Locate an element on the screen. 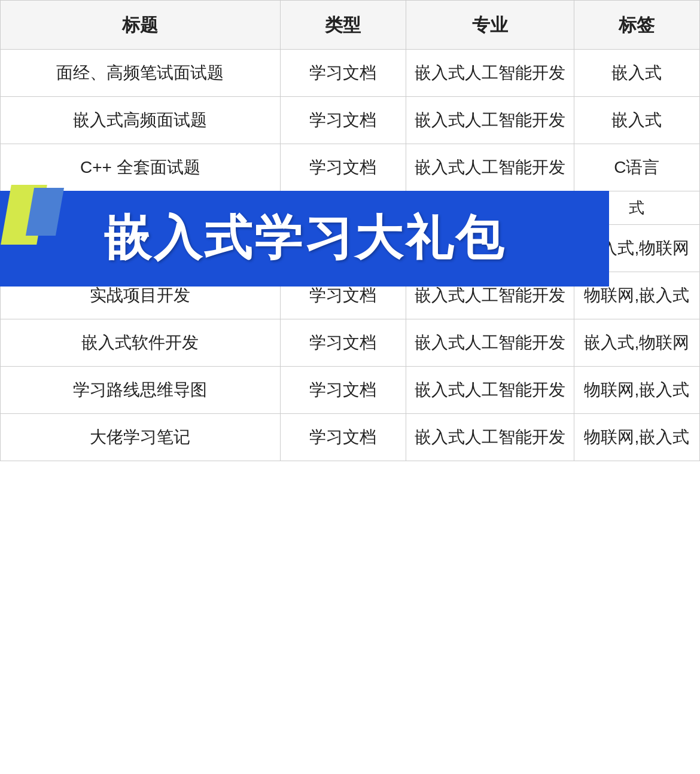  cell-1-2: 嵌入式人工智能开发 is located at coordinates (491, 121).